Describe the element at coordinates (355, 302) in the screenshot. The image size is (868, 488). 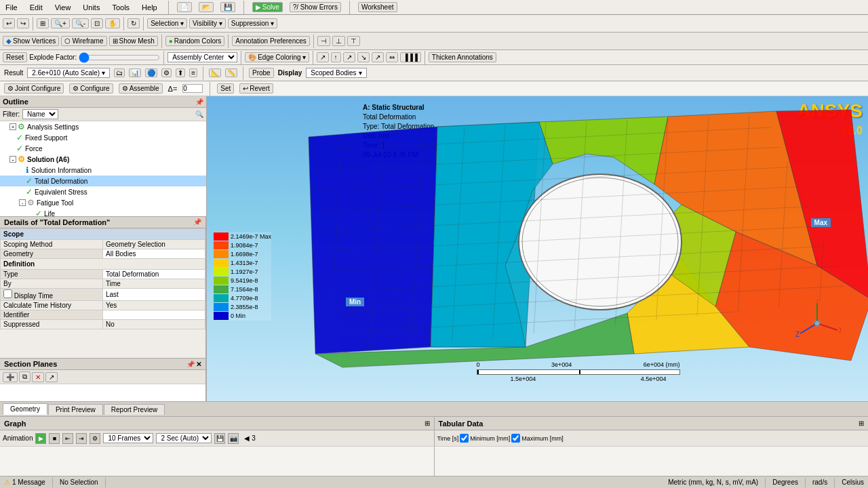
I see `min-label: Min` at that location.